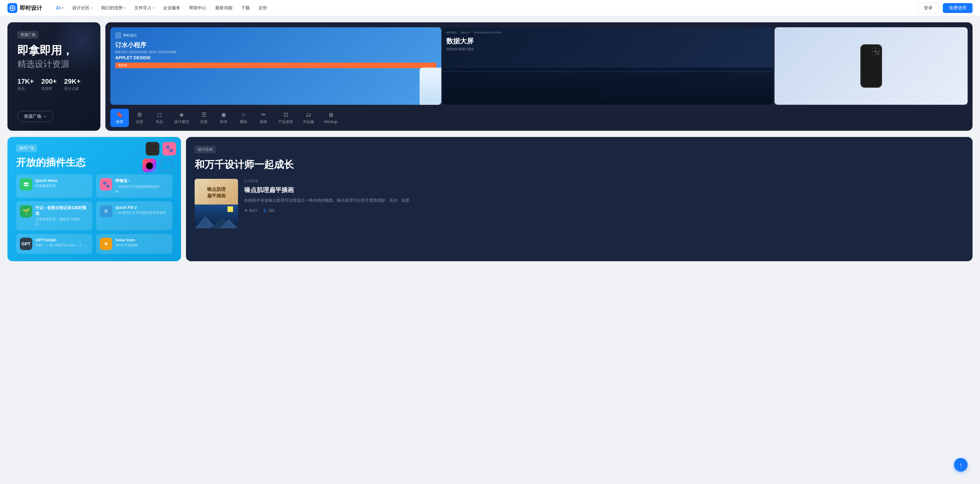 The image size is (980, 484). What do you see at coordinates (204, 115) in the screenshot?
I see `tab-page-icon: ☰` at bounding box center [204, 115].